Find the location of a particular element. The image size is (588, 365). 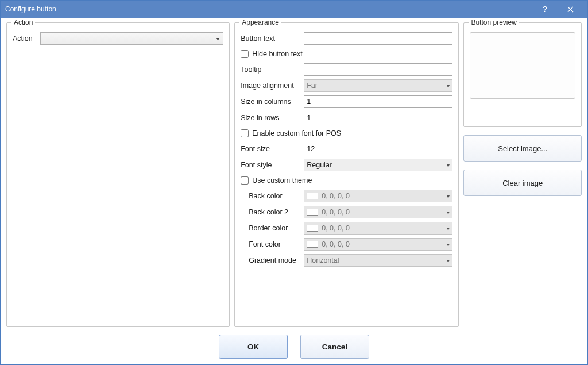

font-color-value: 0, 0, 0, 0 is located at coordinates (335, 244).